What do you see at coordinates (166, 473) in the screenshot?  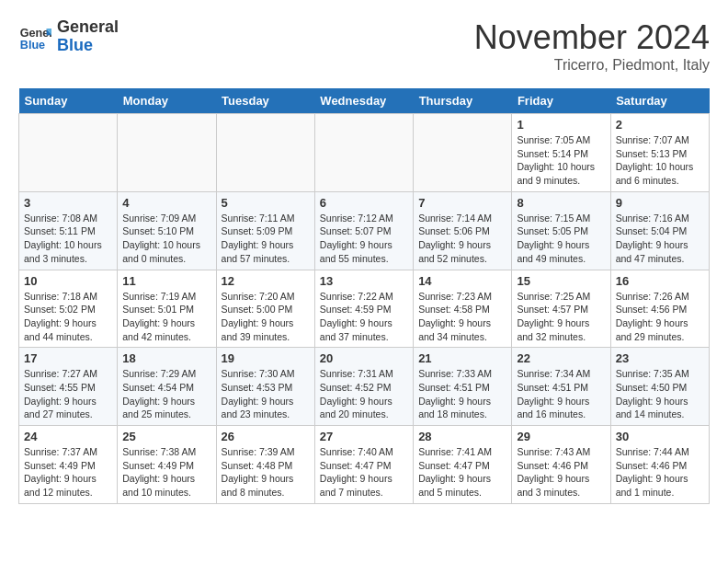 I see `day-info: Sunrise: 7:38 AM Sunset: 4:49 PM Dayligh…` at bounding box center [166, 473].